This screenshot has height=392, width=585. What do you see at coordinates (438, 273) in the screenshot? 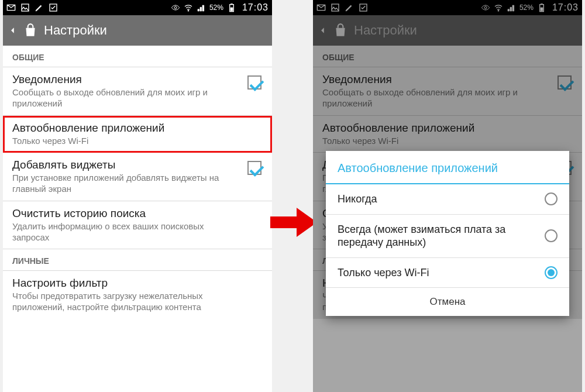
I see `option-label: Только через Wi-Fi` at bounding box center [438, 273].